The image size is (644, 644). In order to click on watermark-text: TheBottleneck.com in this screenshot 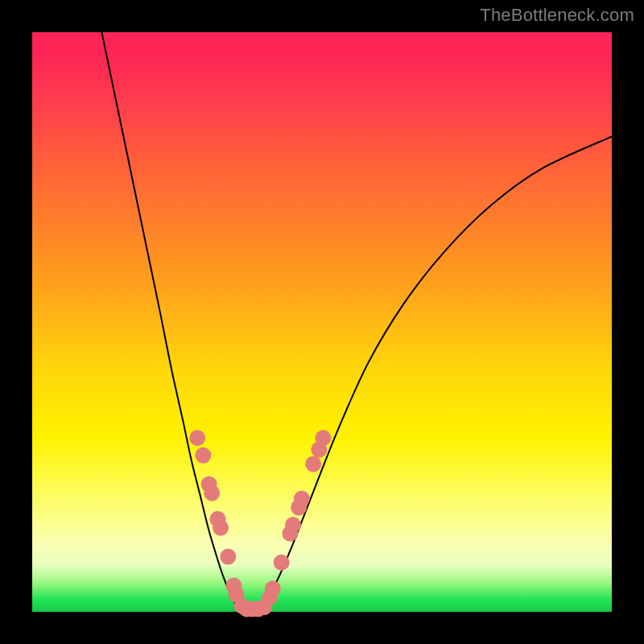, I will do `click(557, 15)`.